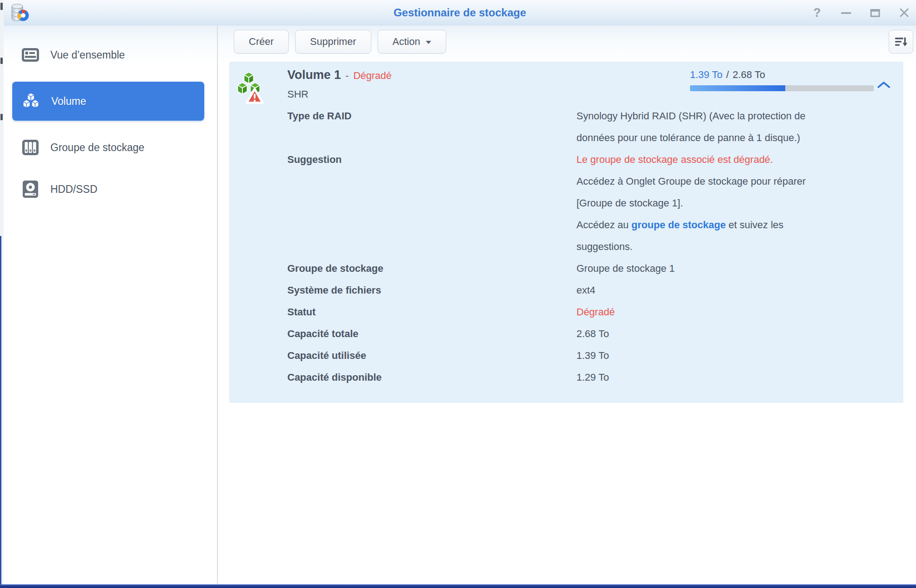 The height and width of the screenshot is (588, 916). What do you see at coordinates (340, 84) in the screenshot?
I see `volume-header: Volume 1 - Dégradé SHR` at bounding box center [340, 84].